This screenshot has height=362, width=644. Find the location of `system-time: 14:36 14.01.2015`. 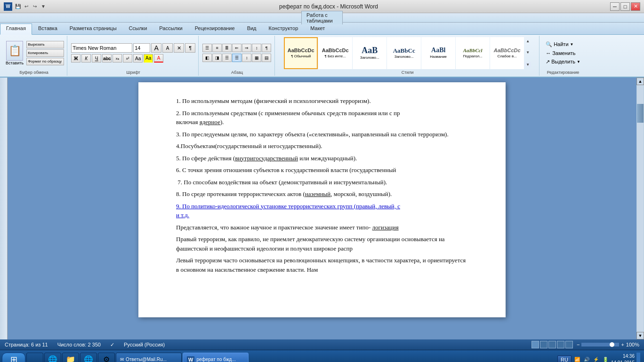

system-time: 14:36 14.01.2015 is located at coordinates (623, 358).